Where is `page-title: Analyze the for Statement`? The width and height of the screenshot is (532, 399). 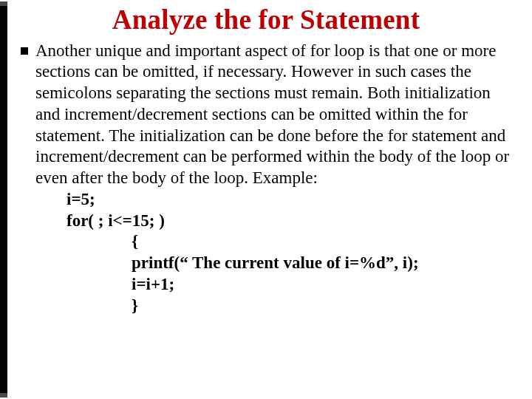 page-title: Analyze the for Statement is located at coordinates (266, 21).